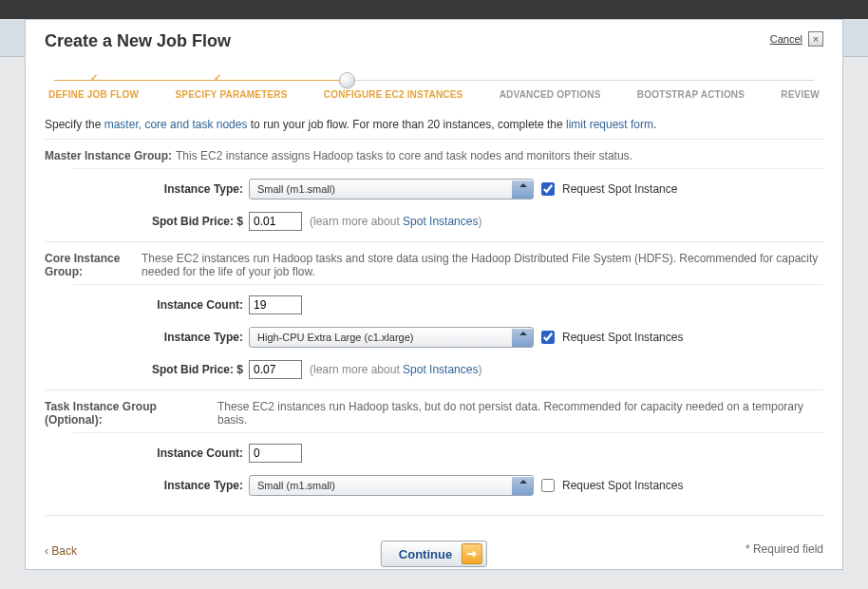 This screenshot has width=868, height=589. I want to click on label-core-instance-type: Instance Type:, so click(146, 337).